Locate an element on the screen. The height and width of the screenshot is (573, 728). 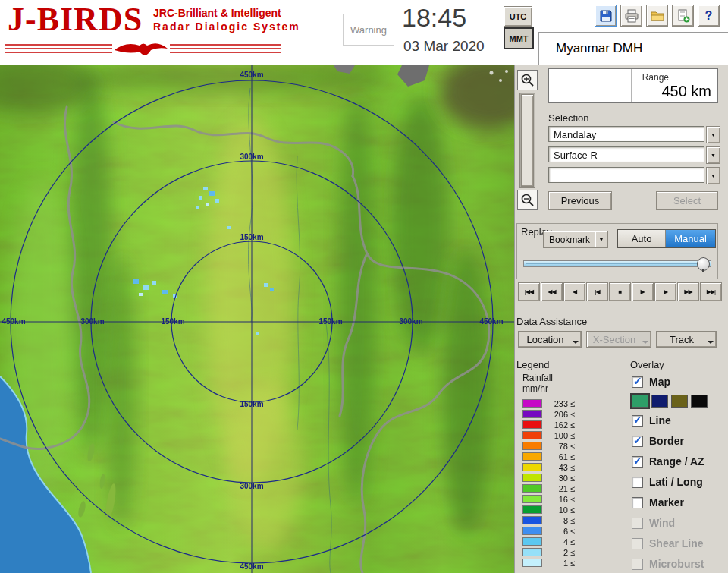
auto-button: Auto is located at coordinates (642, 238).